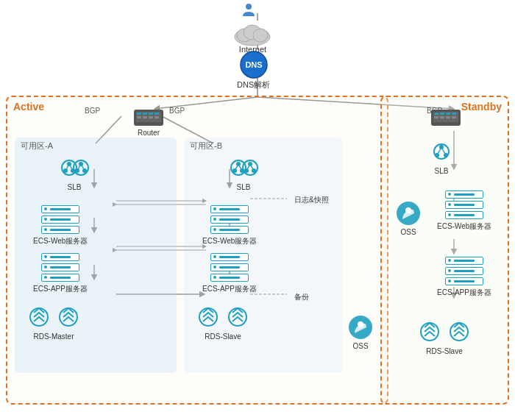  Describe the element at coordinates (441, 156) in the screenshot. I see `slb-standby: SLB` at that location.